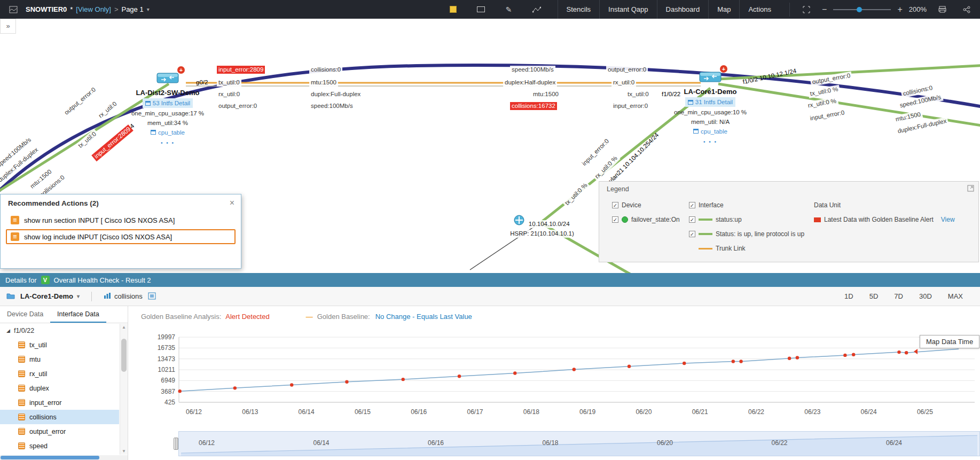 The height and width of the screenshot is (460, 980). Describe the element at coordinates (124, 451) in the screenshot. I see `scroll-down-icon: ▼` at that location.